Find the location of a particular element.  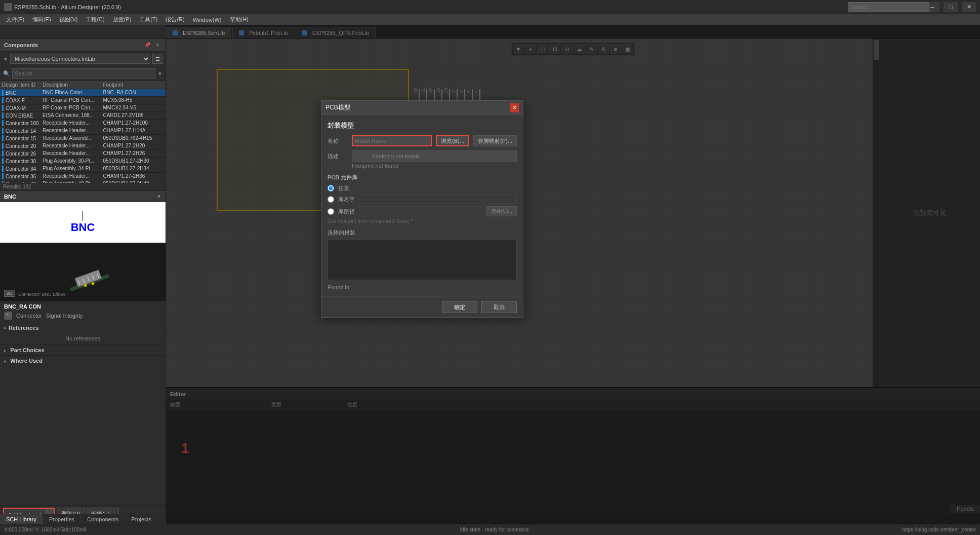

component-info: BNC_RA CON 🔌 Connector Signal Integrity is located at coordinates (83, 312).